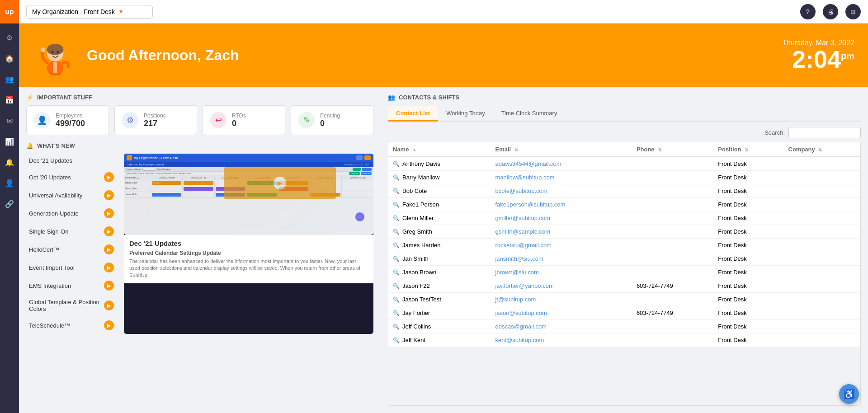 The image size is (868, 413). Describe the element at coordinates (155, 124) in the screenshot. I see `positions-value: 217` at that location.